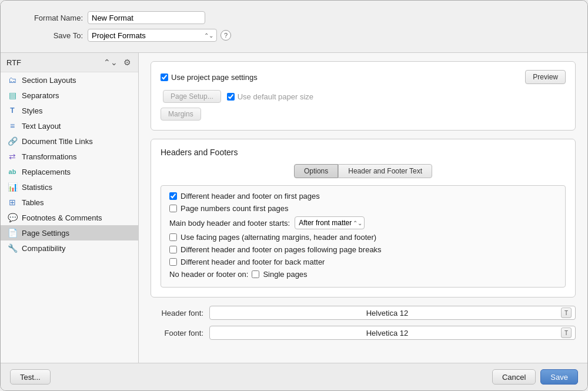 Image resolution: width=588 pixels, height=391 pixels. I want to click on sidebar-item-label: Statistics, so click(37, 187).